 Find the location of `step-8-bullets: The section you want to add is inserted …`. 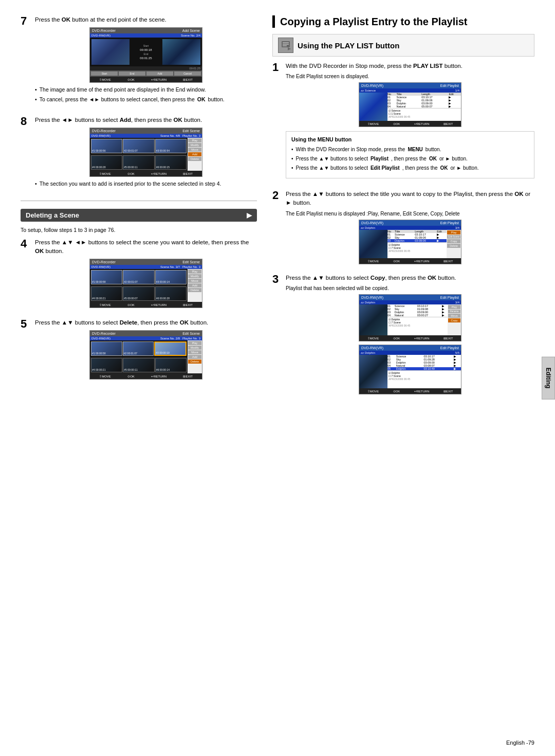

step-8-bullets: The section you want to add is inserted … is located at coordinates (146, 184).